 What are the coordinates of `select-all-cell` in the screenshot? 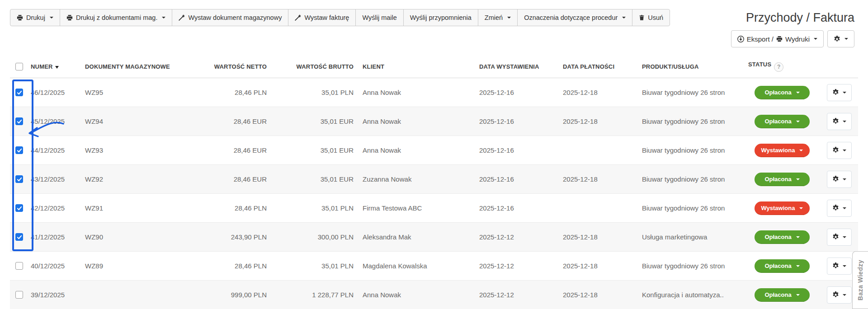 It's located at (18, 68).